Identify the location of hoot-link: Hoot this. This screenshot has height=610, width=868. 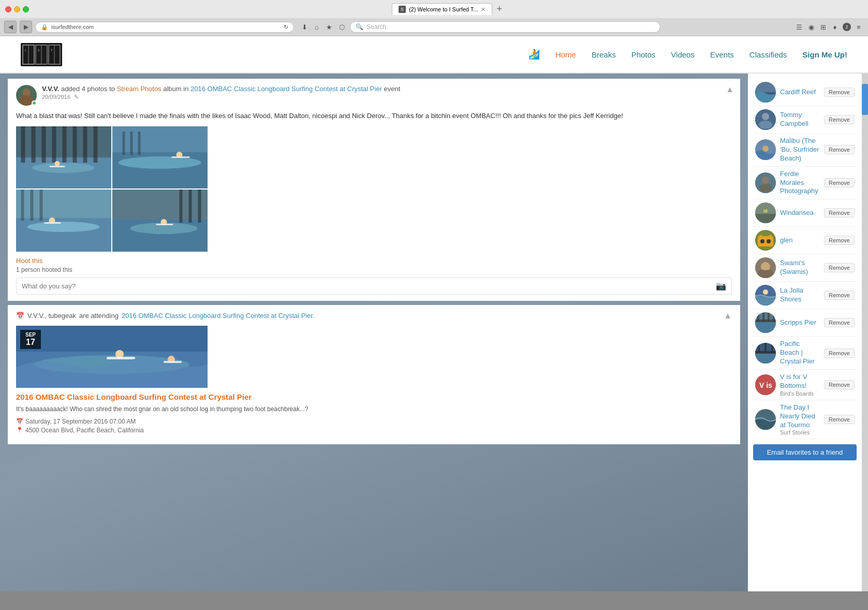
(29, 261).